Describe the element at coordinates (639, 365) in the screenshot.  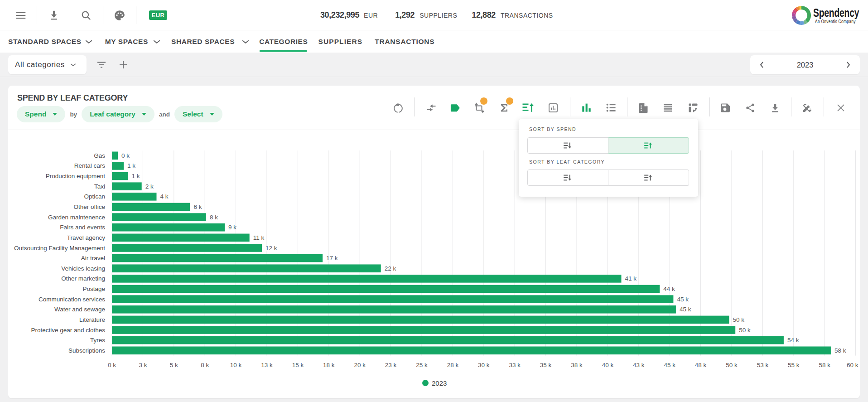
I see `svg-text: 43 k` at that location.